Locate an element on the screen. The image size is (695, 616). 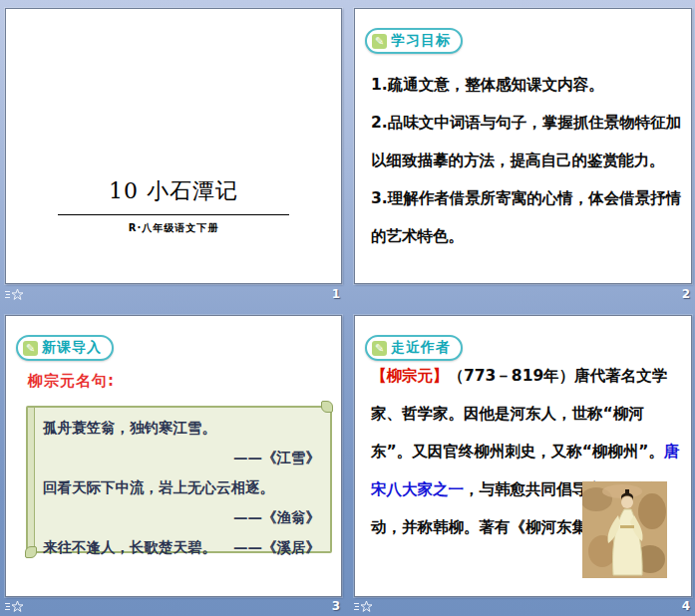
quotes-heading: 柳宗元名句: is located at coordinates (72, 381).